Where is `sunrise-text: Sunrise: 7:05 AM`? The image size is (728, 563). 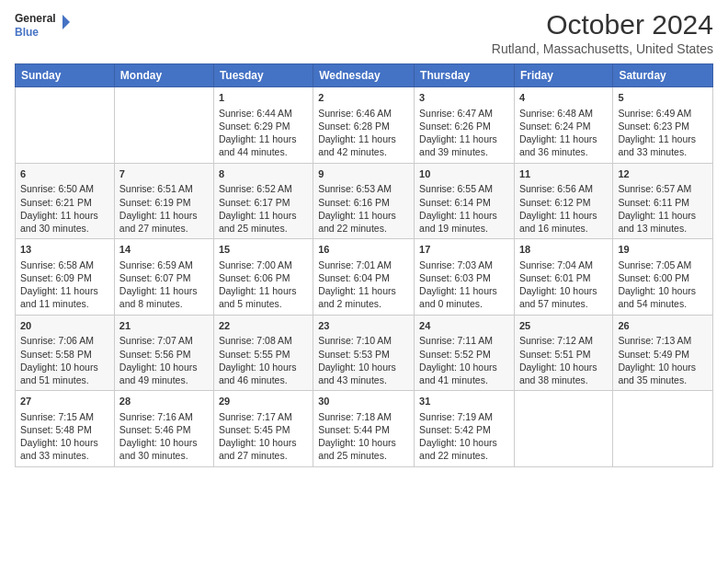 sunrise-text: Sunrise: 7:05 AM is located at coordinates (663, 265).